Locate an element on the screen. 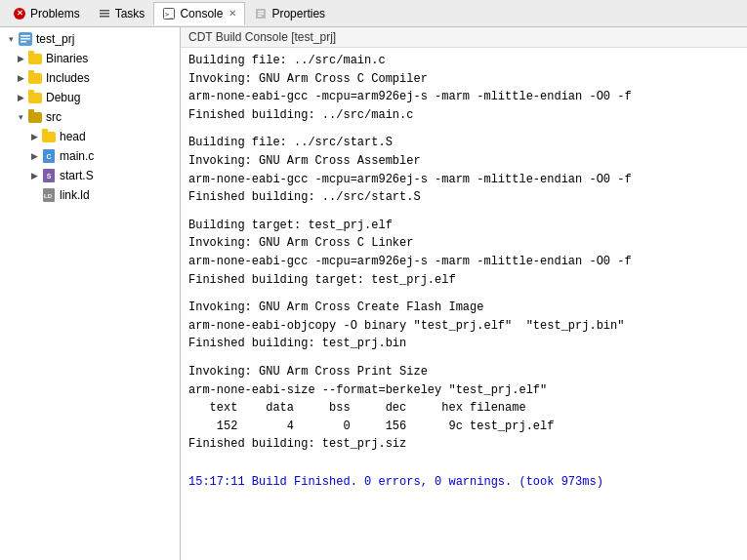 The image size is (747, 560). tab-tasks: Tasks is located at coordinates (121, 14).